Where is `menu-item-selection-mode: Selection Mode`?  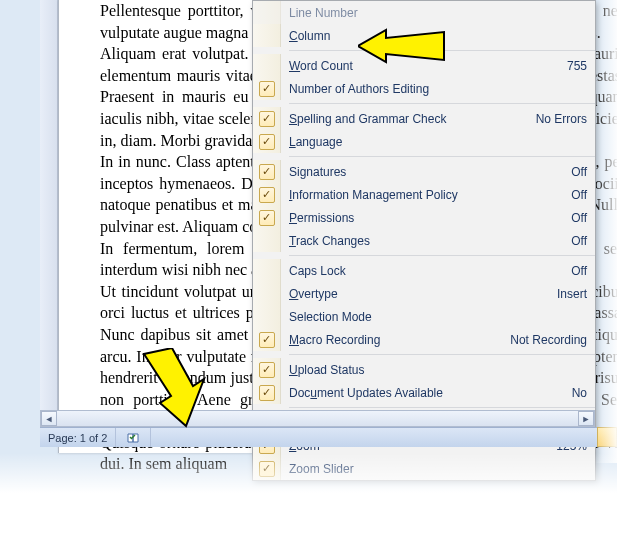
menu-item-selection-mode: Selection Mode is located at coordinates (424, 316).